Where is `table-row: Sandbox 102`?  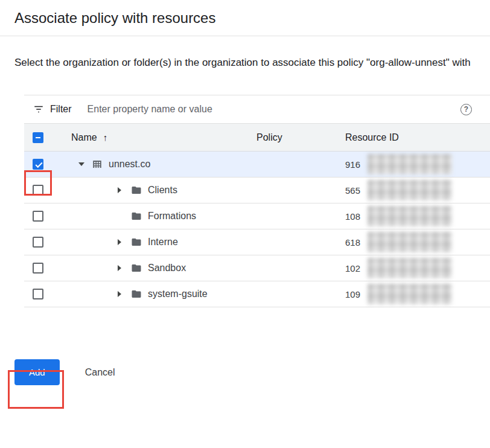 table-row: Sandbox 102 is located at coordinates (257, 268).